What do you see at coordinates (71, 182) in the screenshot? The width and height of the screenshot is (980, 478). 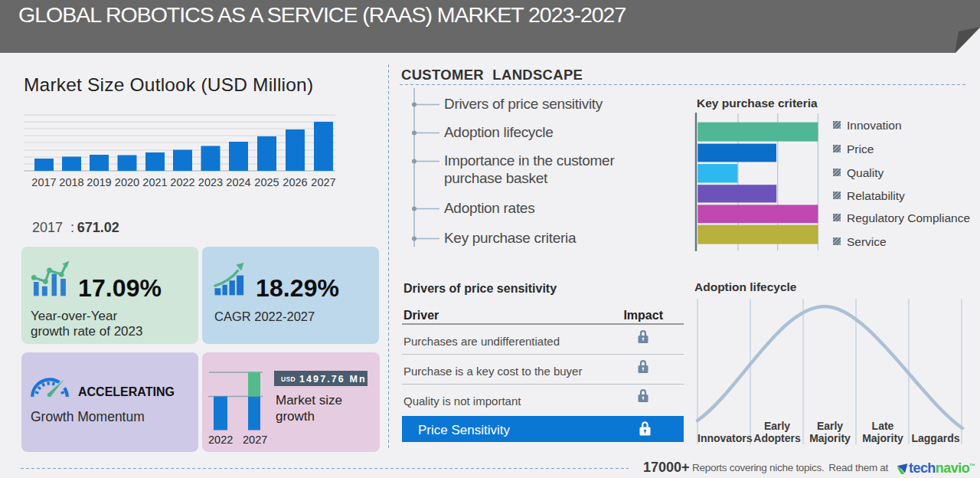 I see `svg-text: 2018` at bounding box center [71, 182].